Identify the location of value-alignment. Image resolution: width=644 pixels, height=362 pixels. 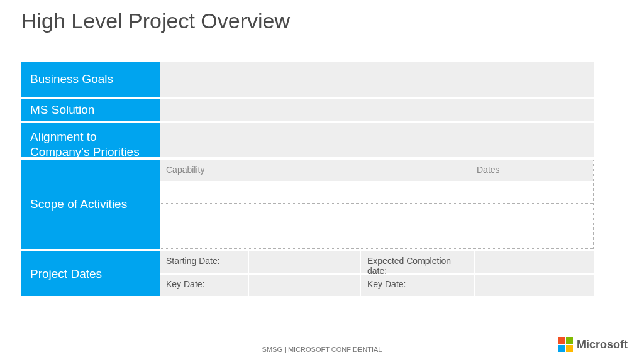
(377, 140).